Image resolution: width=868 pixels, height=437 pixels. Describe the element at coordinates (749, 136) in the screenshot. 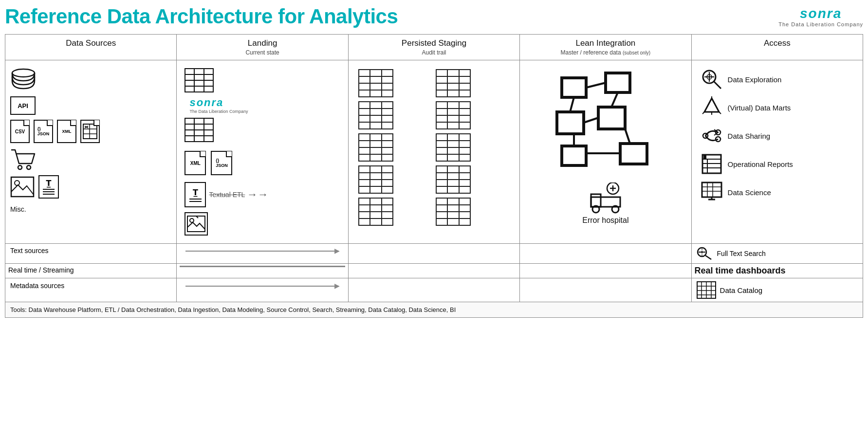

I see `access-label-sharing: Data Sharing` at that location.